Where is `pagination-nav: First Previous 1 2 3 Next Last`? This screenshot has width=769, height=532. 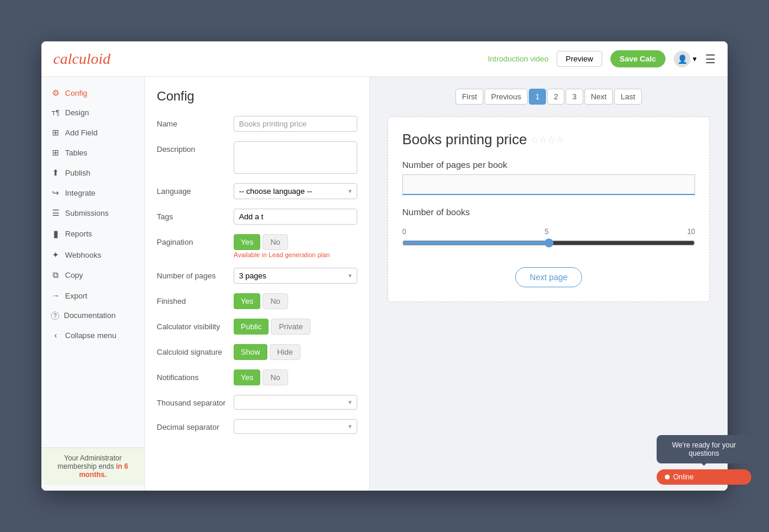 pagination-nav: First Previous 1 2 3 Next Last is located at coordinates (549, 97).